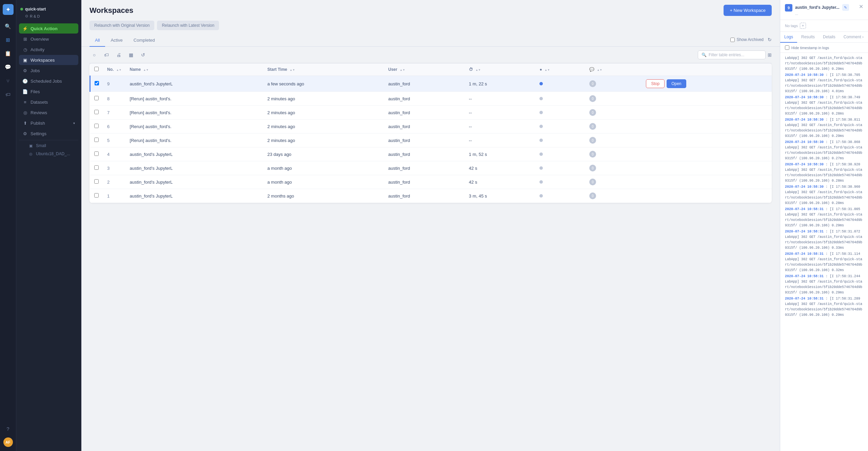 Image resolution: width=868 pixels, height=451 pixels. Describe the element at coordinates (49, 16) in the screenshot. I see `workspace-tag: ⊙ R & D` at that location.